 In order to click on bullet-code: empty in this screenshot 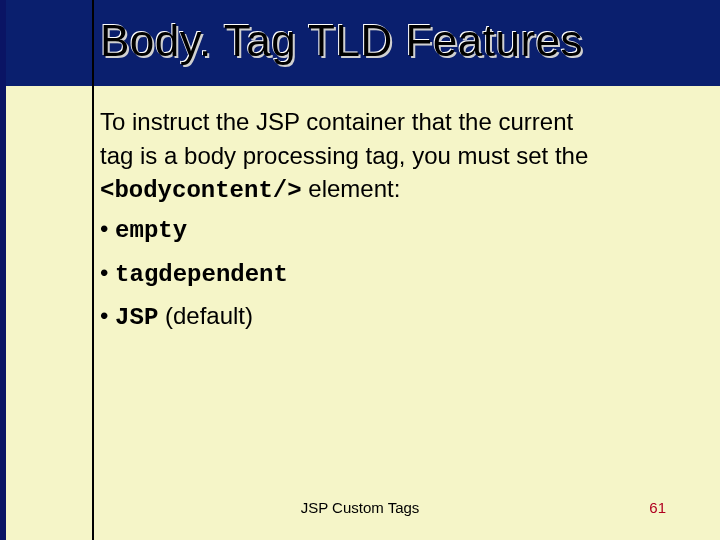, I will do `click(151, 230)`.